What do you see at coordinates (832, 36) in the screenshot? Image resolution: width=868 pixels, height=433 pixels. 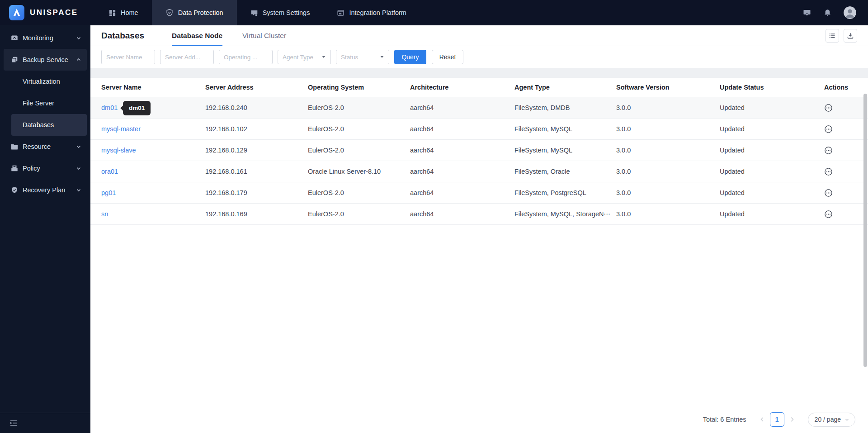 I see `column-settings-button` at bounding box center [832, 36].